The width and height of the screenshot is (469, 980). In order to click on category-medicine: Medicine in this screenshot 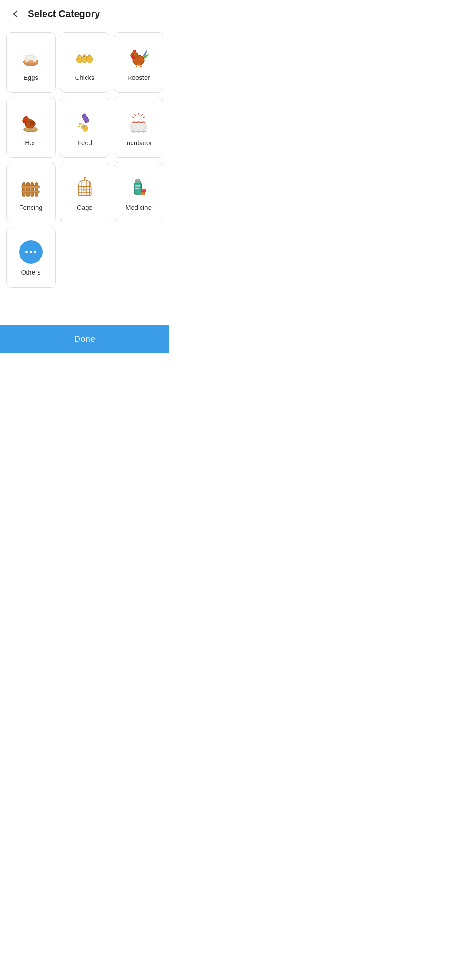, I will do `click(139, 192)`.